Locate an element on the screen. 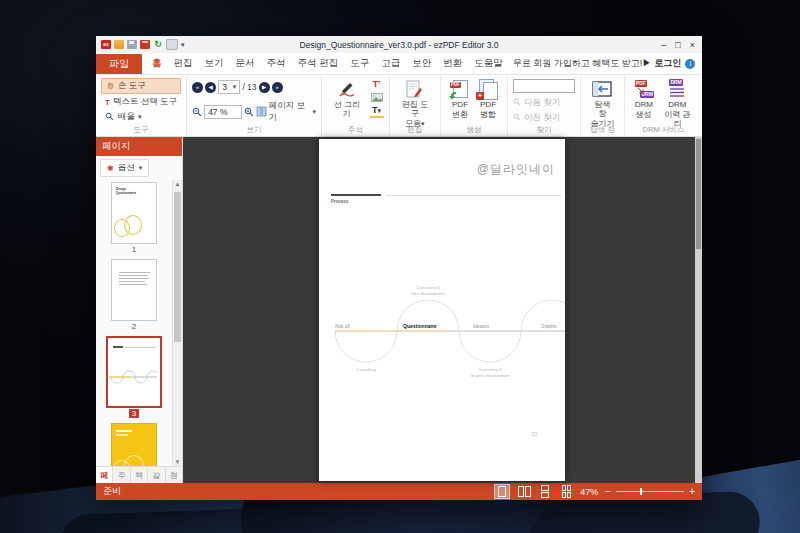 This screenshot has width=800, height=533. page-view-caret-icon: ▾ is located at coordinates (314, 112).